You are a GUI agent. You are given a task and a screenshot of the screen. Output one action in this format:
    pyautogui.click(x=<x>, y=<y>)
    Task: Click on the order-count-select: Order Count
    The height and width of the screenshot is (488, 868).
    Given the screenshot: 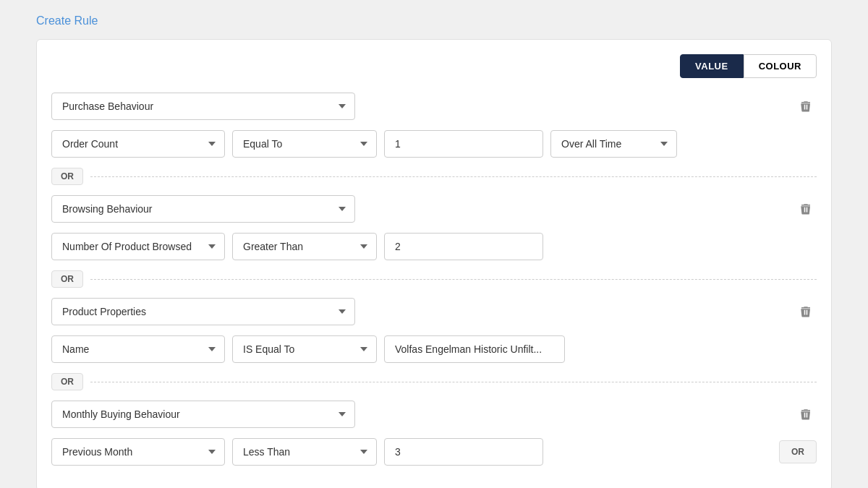 What is the action you would take?
    pyautogui.click(x=138, y=144)
    